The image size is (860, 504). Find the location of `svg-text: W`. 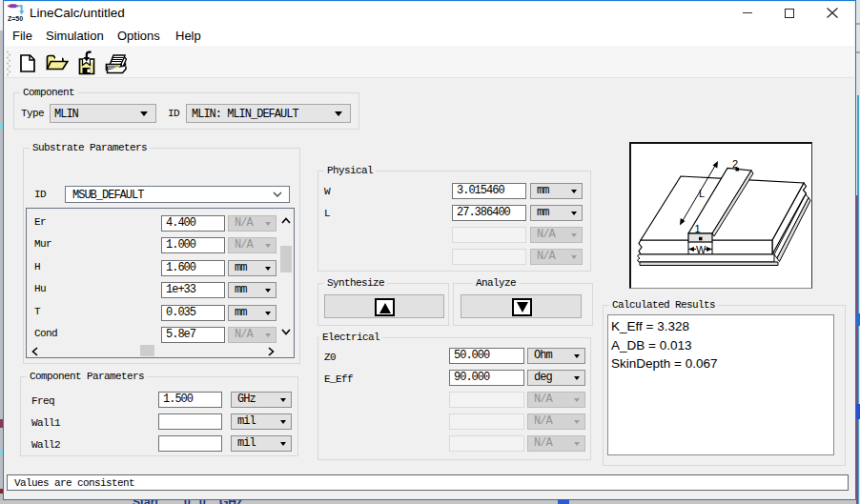

svg-text: W is located at coordinates (702, 250).